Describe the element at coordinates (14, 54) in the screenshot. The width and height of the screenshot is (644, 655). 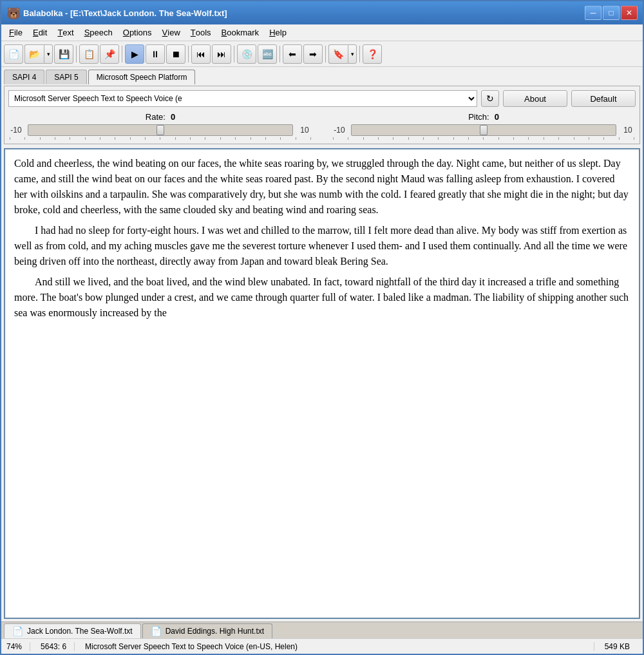
I see `new-button: 📄` at that location.